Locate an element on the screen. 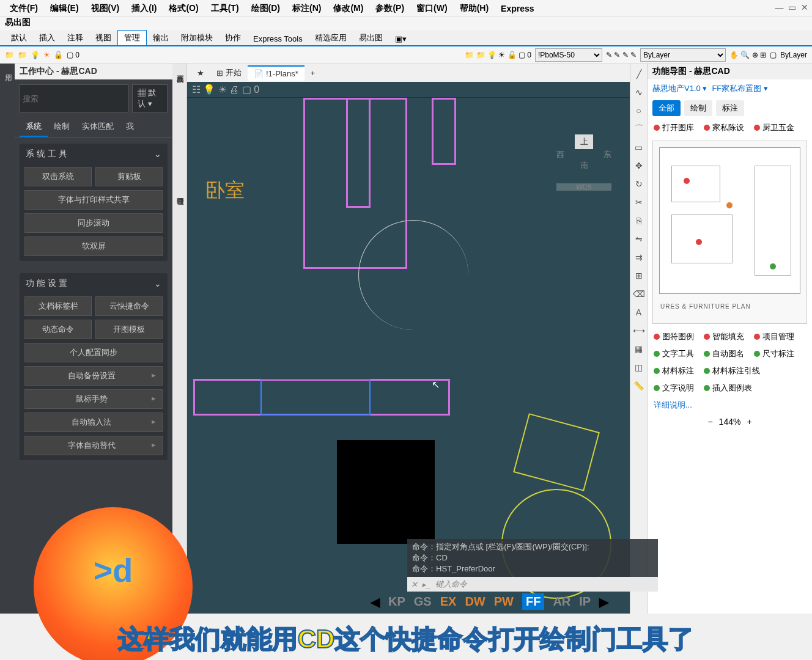  tag-open-lib: 打开图库 is located at coordinates (674, 128).